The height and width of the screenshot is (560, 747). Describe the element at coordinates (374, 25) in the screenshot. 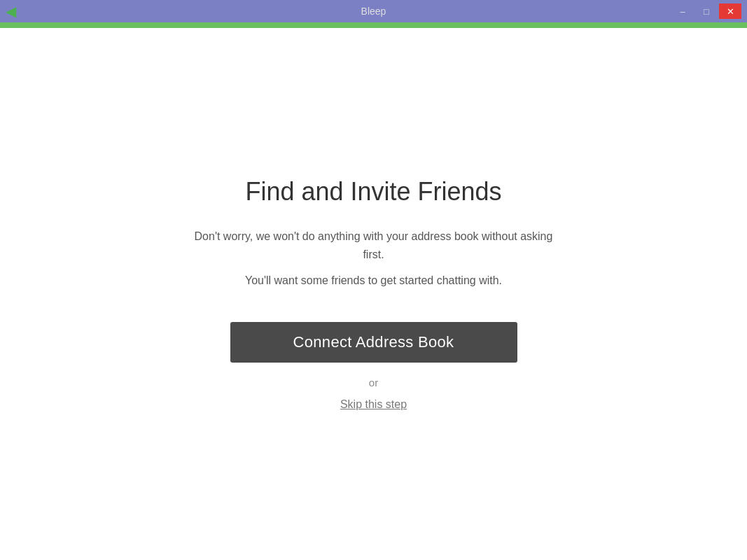

I see `accent-bar` at that location.